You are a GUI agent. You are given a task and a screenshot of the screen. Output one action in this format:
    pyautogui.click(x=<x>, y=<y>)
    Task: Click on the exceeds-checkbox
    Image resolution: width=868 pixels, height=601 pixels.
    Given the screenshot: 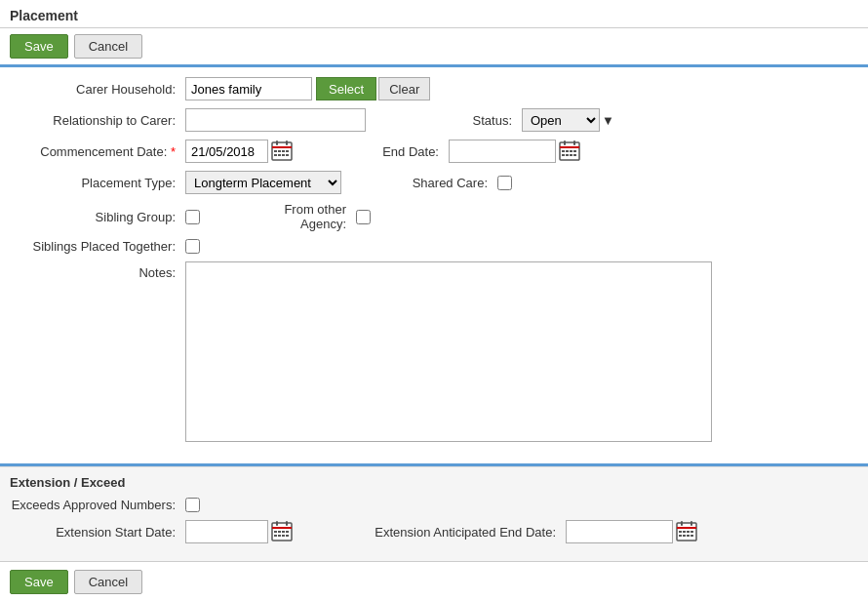 What is the action you would take?
    pyautogui.click(x=193, y=505)
    